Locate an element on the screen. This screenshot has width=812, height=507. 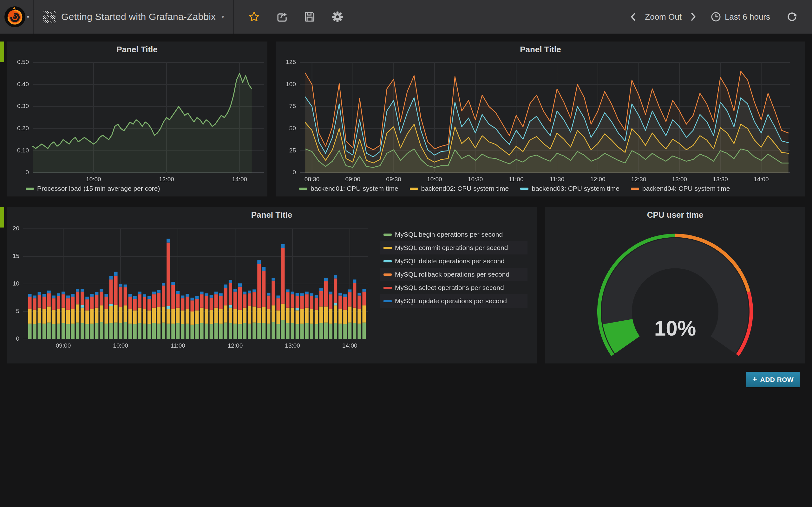
time-range-label: Last 6 hours is located at coordinates (748, 17).